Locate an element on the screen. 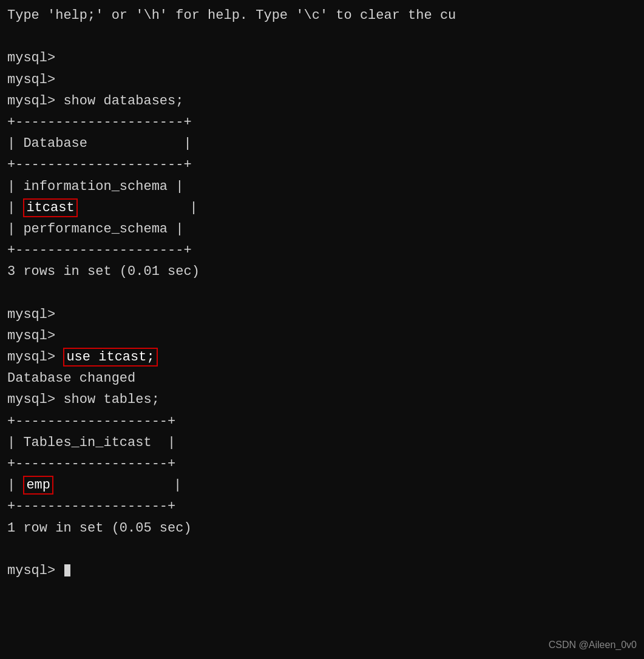 Image resolution: width=644 pixels, height=659 pixels. use-itcast-highlight: use itcast; is located at coordinates (110, 357).